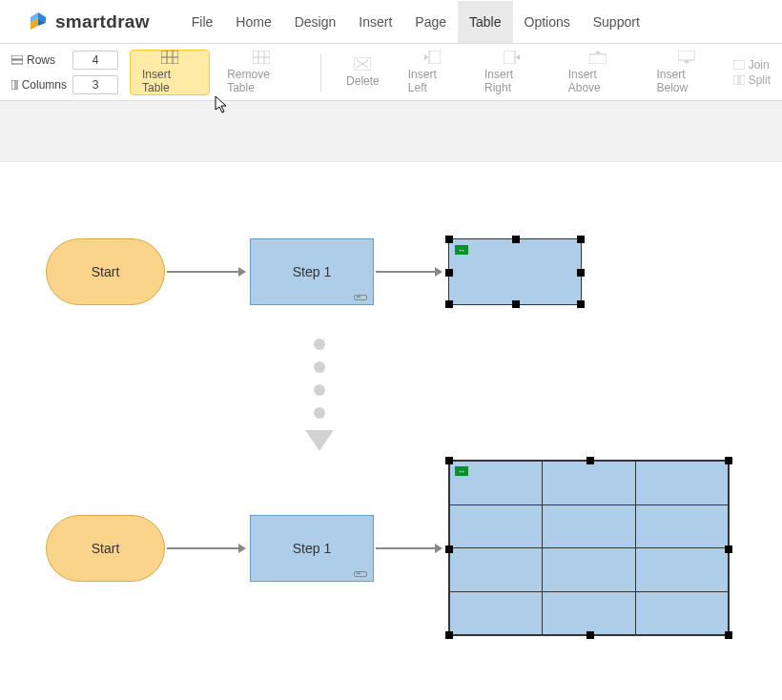 Image resolution: width=782 pixels, height=700 pixels. Describe the element at coordinates (484, 22) in the screenshot. I see `menu-table: Table` at that location.